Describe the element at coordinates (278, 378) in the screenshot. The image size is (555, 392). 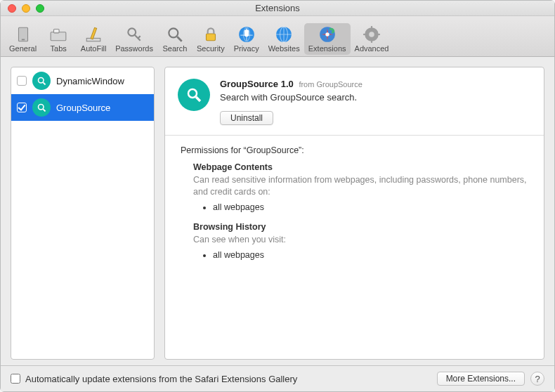
I see `footer-bar: Automatically update extensions from the…` at that location.